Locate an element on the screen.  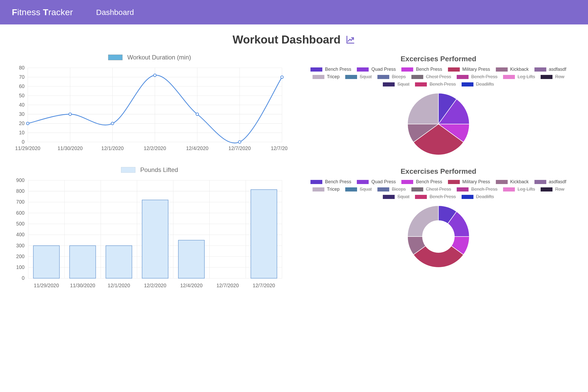
pounds-lifted-legend: Pounds Lifted is located at coordinates (150, 170).